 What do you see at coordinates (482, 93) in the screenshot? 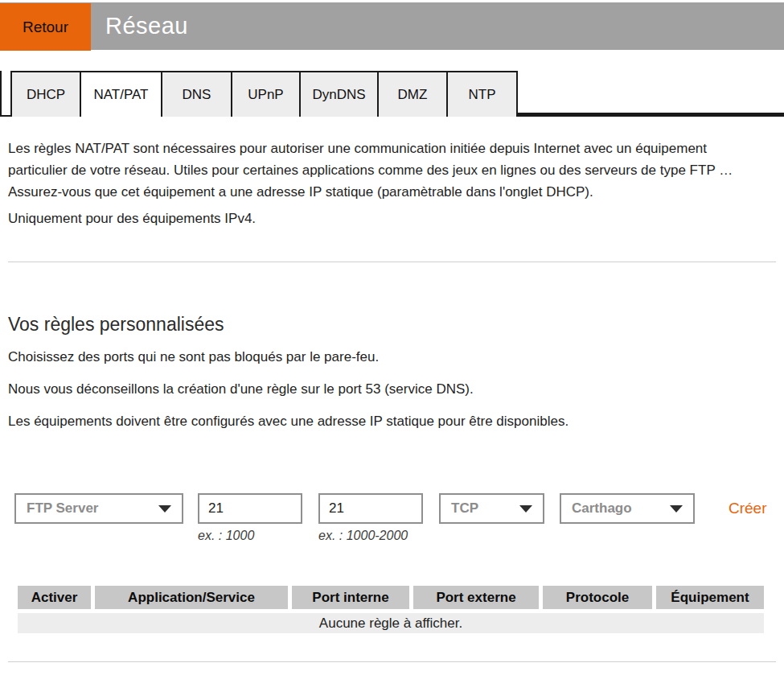
I see `tab-ntp: NTP` at bounding box center [482, 93].